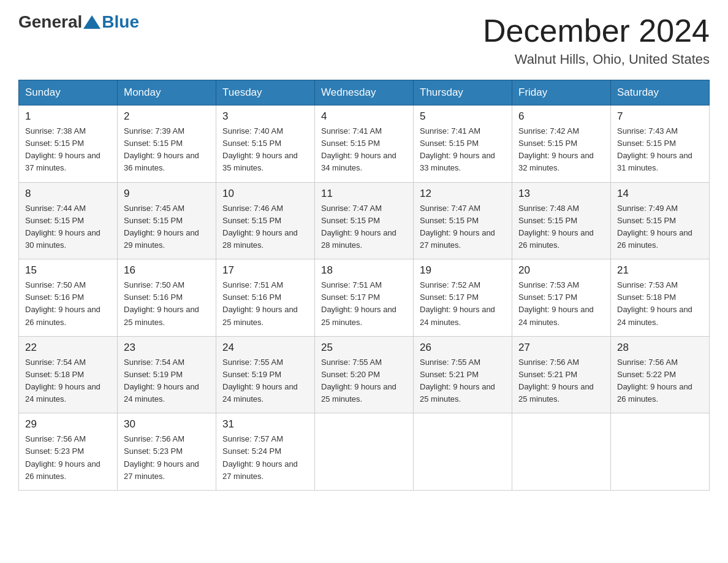 The image size is (728, 563). Describe the element at coordinates (69, 221) in the screenshot. I see `calendar-cell: 8 Sunrise: 7:44 AMSunset: 5:15 PMDayligh…` at that location.